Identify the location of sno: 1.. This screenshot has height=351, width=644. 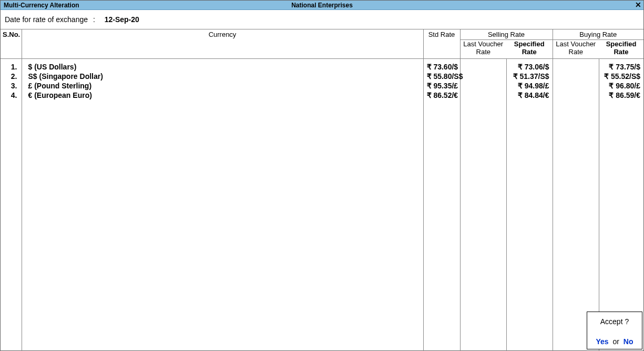
(11, 67).